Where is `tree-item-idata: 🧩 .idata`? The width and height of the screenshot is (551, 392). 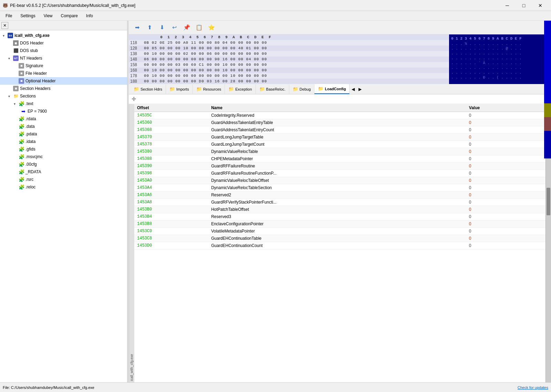 tree-item-idata: 🧩 .idata is located at coordinates (63, 142).